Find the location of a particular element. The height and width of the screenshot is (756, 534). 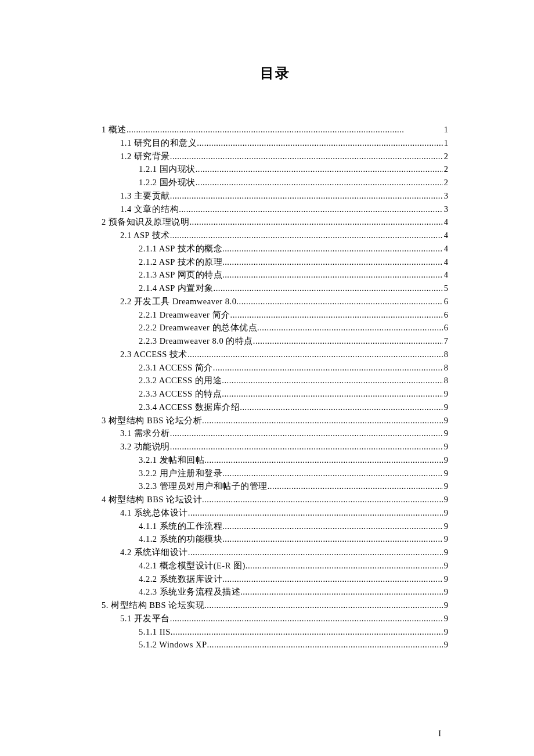

toc-entry: 4.2.3 系统业务流程及描述 9 is located at coordinates (275, 592).